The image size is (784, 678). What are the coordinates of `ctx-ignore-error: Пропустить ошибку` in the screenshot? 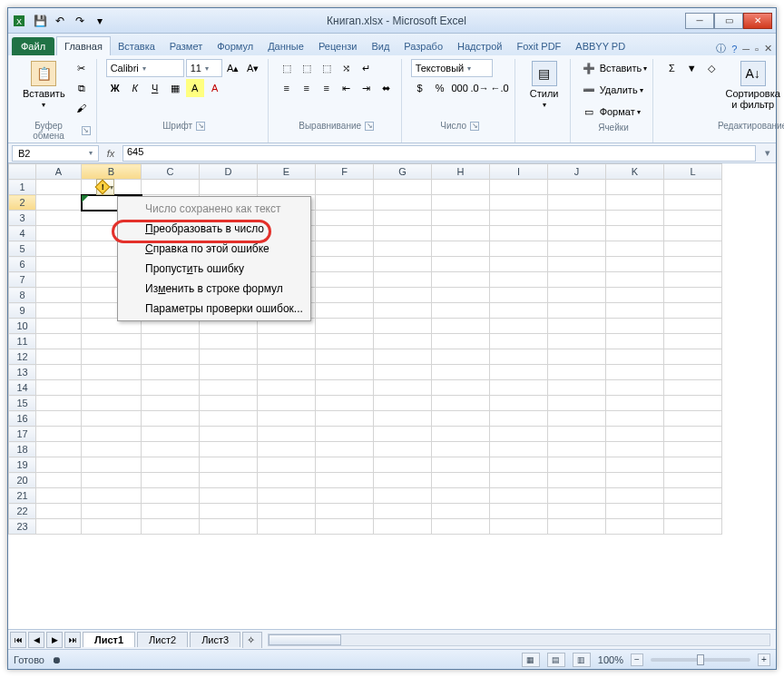 It's located at (214, 269).